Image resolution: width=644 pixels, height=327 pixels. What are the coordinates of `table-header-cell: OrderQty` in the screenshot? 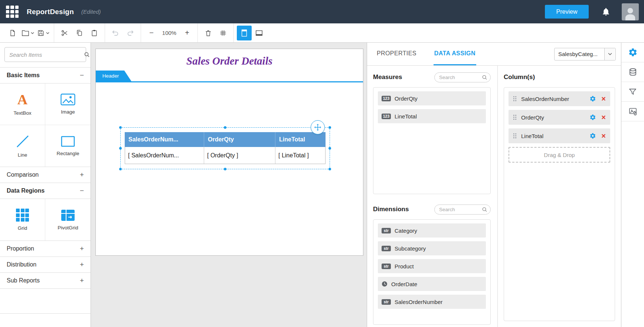 It's located at (240, 140).